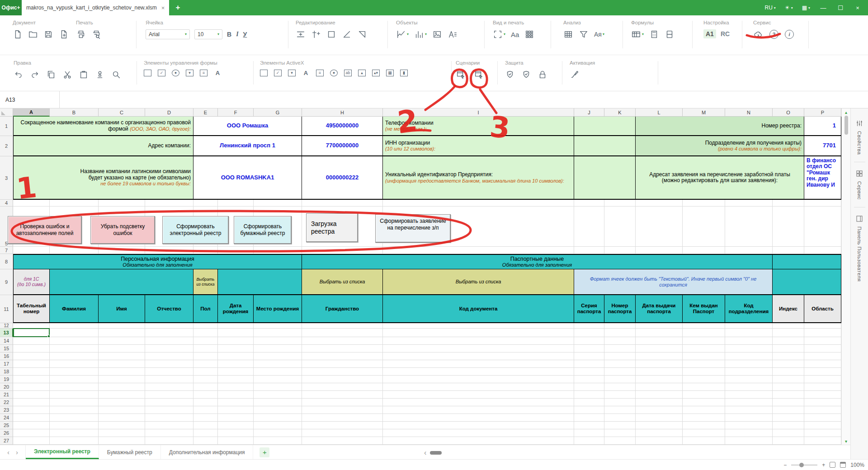 Image resolution: width=868 pixels, height=470 pixels. Describe the element at coordinates (859, 184) in the screenshot. I see `panel-item-service: Сервис` at that location.